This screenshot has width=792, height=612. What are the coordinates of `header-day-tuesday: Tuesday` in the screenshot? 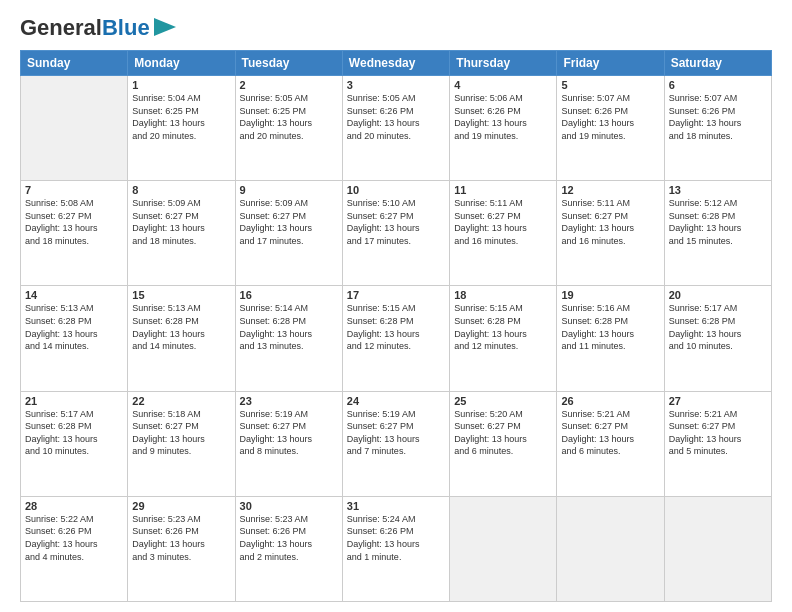 It's located at (288, 64).